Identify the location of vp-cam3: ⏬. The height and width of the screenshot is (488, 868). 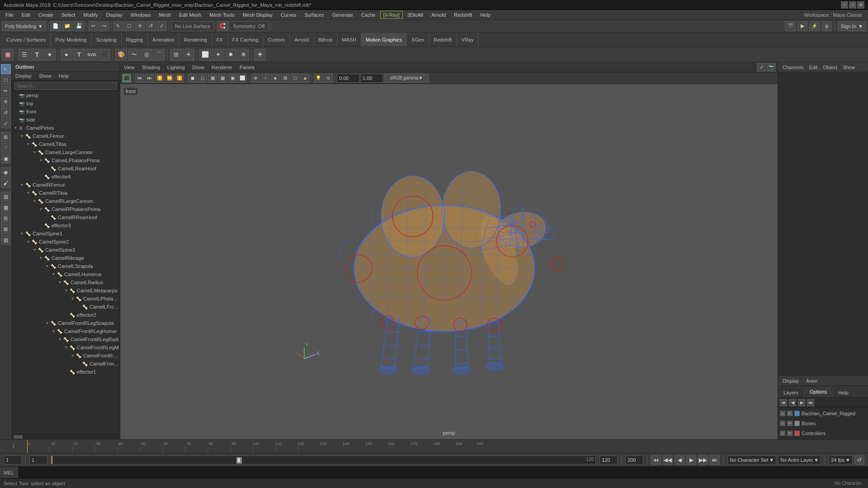
(160, 78).